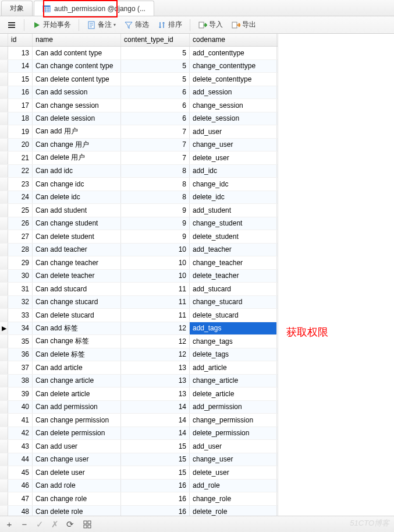 Image resolution: width=394 pixels, height=532 pixels. Describe the element at coordinates (155, 184) in the screenshot. I see `cell-content-type-id: 8` at that location.